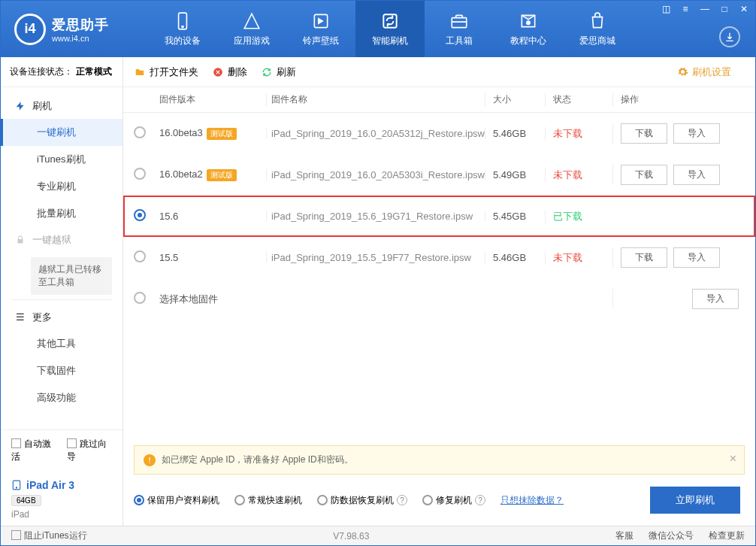 The height and width of the screenshot is (546, 756). Describe the element at coordinates (321, 29) in the screenshot. I see `nav-tab-2: 铃声壁纸` at that location.